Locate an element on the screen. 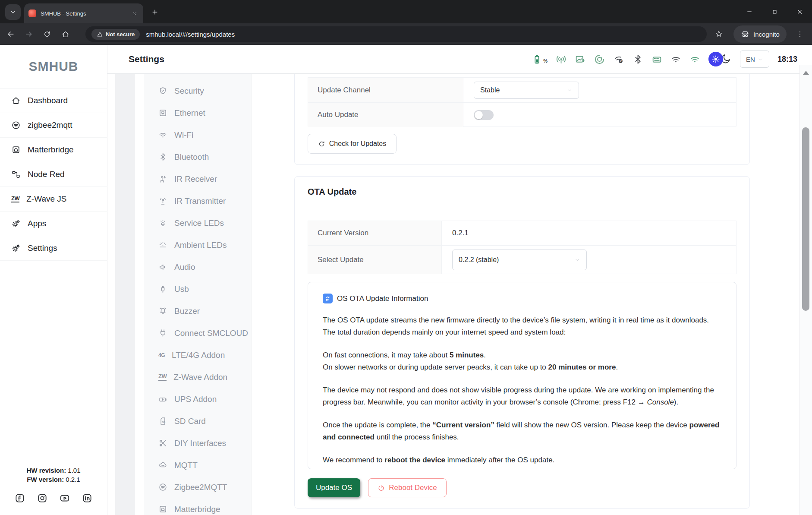 Image resolution: width=812 pixels, height=515 pixels. tab-close-button is located at coordinates (135, 13).